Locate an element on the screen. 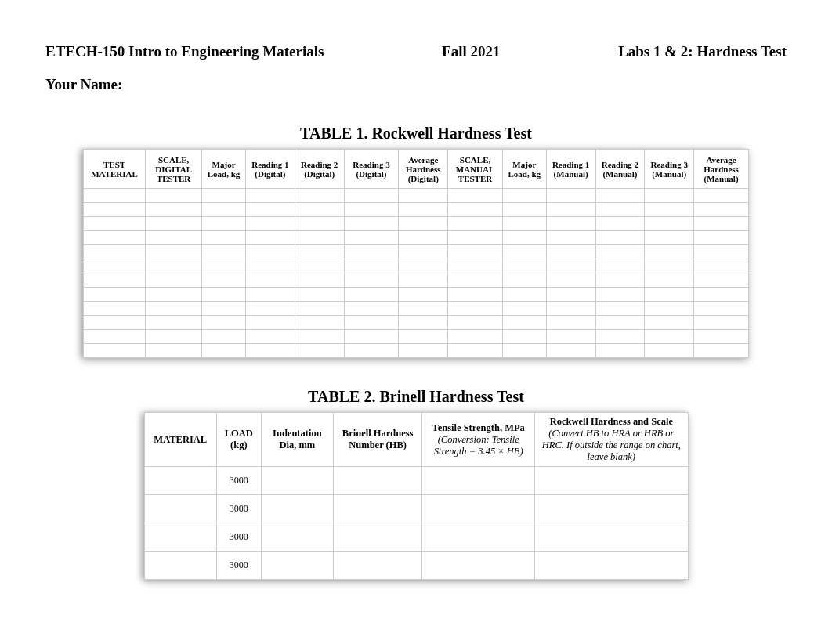 Image resolution: width=832 pixels, height=644 pixels. th-reading1-digital: Reading 1(Digital) is located at coordinates (269, 169).